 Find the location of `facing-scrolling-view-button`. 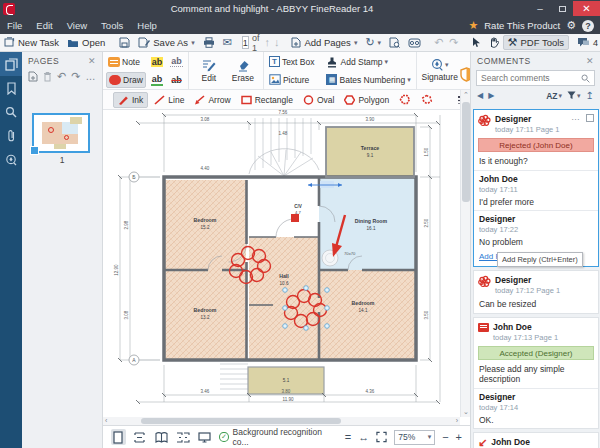

facing-scrolling-view-button is located at coordinates (184, 437).